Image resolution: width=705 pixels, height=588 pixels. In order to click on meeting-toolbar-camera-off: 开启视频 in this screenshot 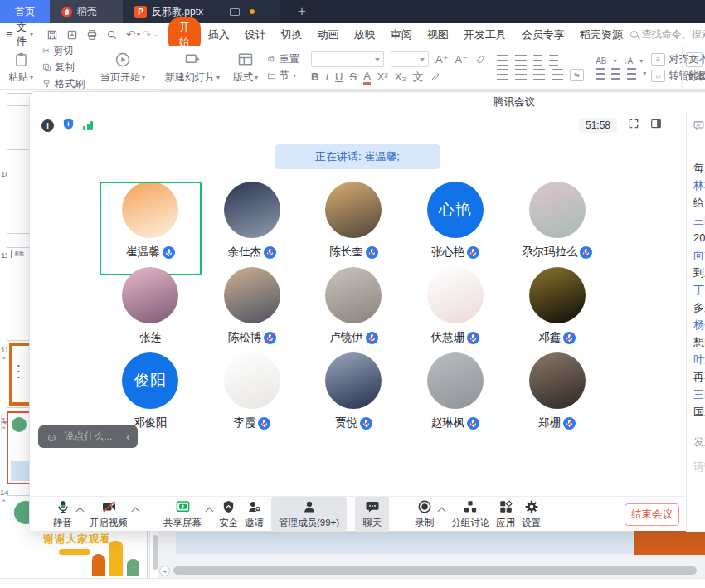, I will do `click(109, 514)`.